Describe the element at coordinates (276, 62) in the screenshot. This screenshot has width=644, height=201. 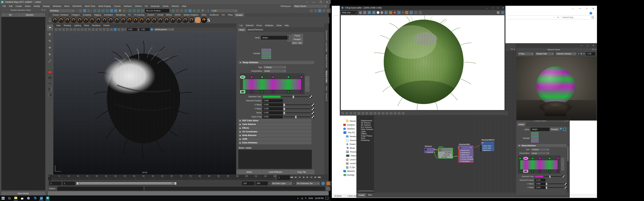
I see `ramp-attributes-section: ▼Ramp Attributes` at that location.